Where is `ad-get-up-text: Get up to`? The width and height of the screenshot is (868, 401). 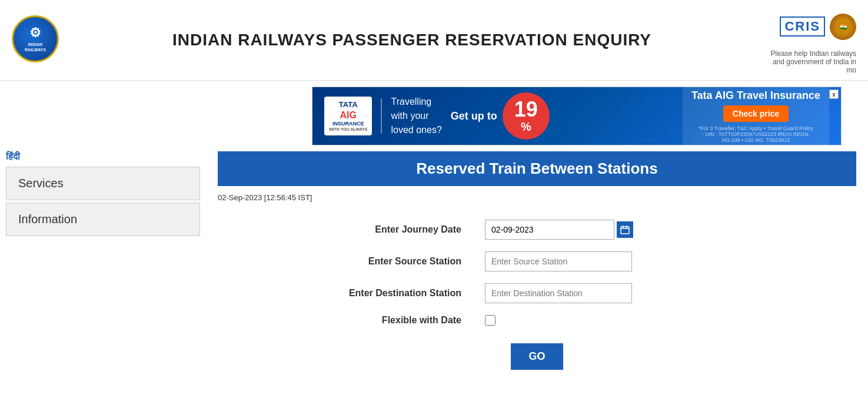 ad-get-up-text: Get up to is located at coordinates (474, 117).